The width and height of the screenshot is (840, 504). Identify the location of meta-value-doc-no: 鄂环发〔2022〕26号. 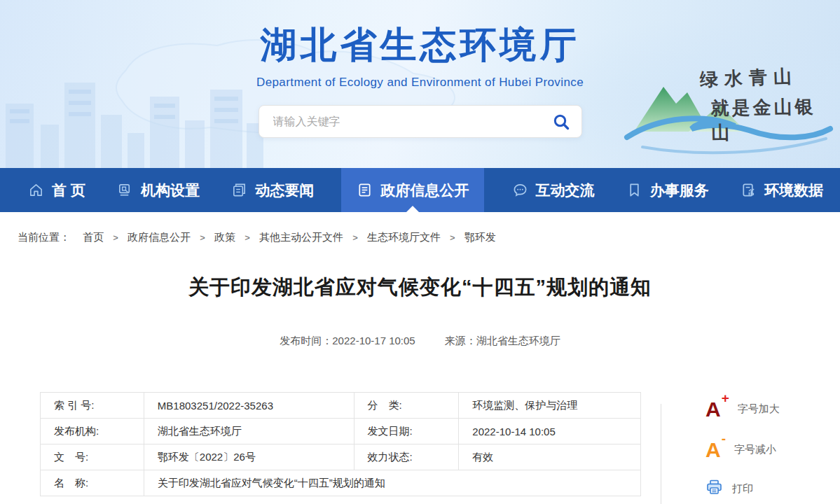
(249, 458).